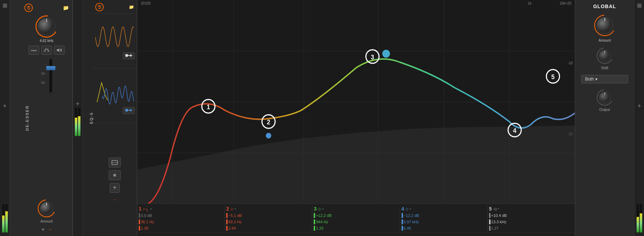  Describe the element at coordinates (235, 216) in the screenshot. I see `band2-gain: −5.1 dB` at that location.